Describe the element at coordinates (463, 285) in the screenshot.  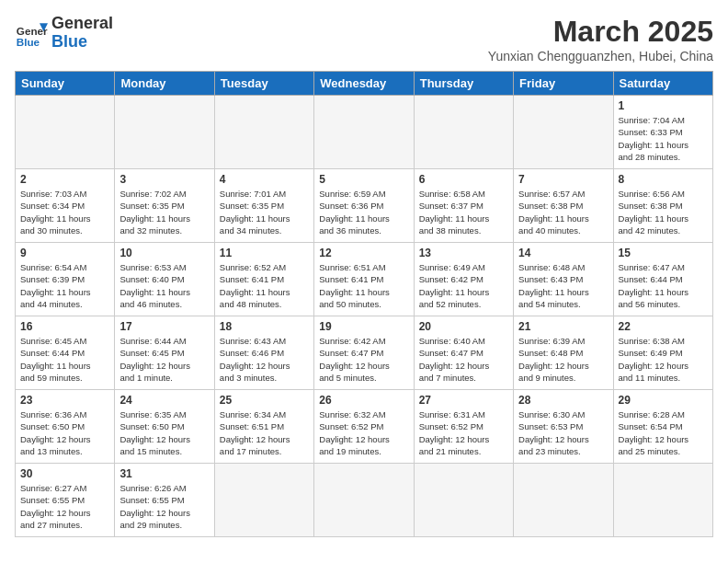
I see `day-info: Sunrise: 6:49 AM Sunset: 6:42 PM Dayligh…` at that location.